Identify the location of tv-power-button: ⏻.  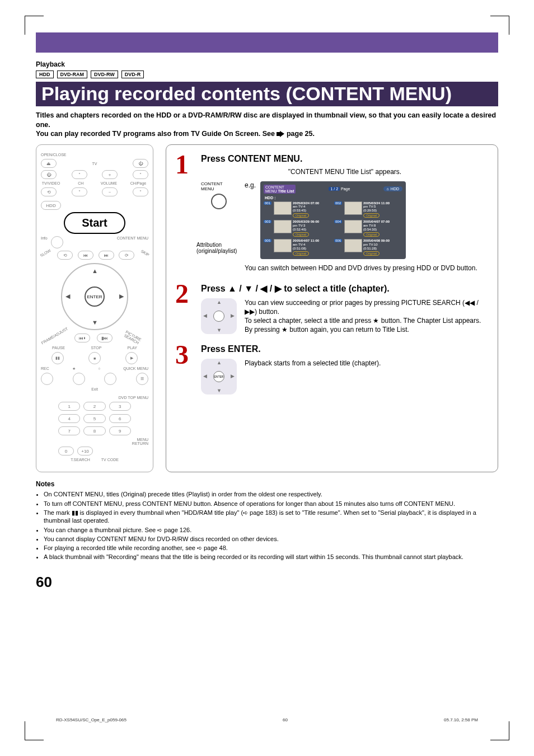
(140, 163).